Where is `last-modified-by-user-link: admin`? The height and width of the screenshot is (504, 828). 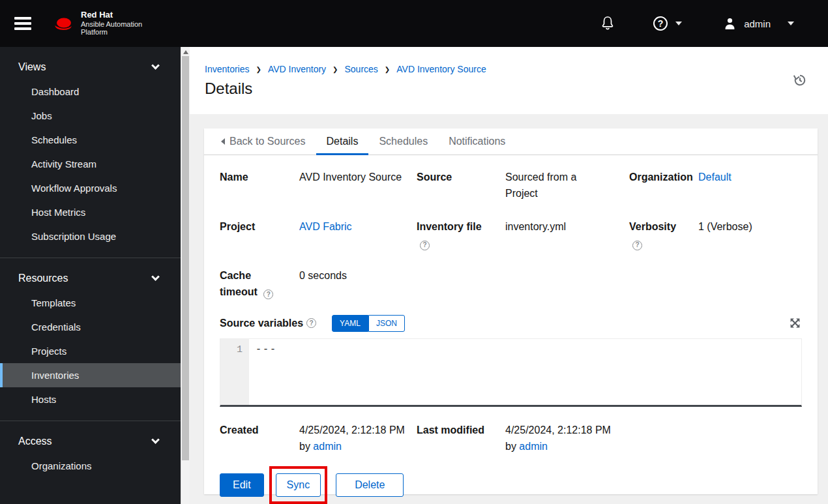 last-modified-by-user-link: admin is located at coordinates (533, 446).